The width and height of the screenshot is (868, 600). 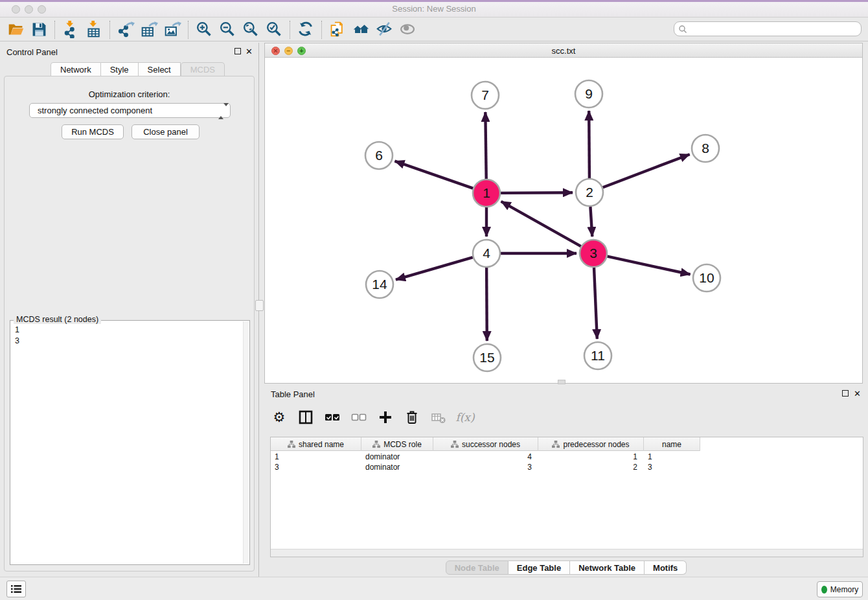 I want to click on column-header-successor-nodes: successor nodes, so click(x=486, y=444).